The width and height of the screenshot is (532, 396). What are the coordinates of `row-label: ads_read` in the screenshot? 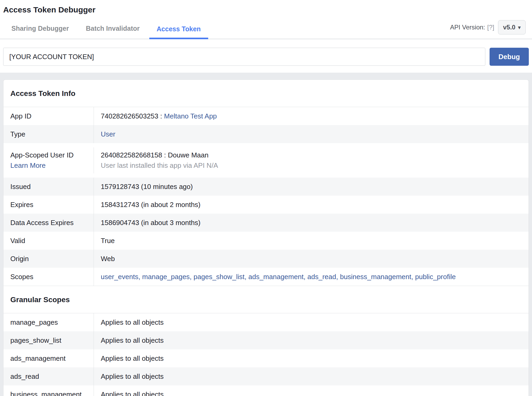 It's located at (49, 376).